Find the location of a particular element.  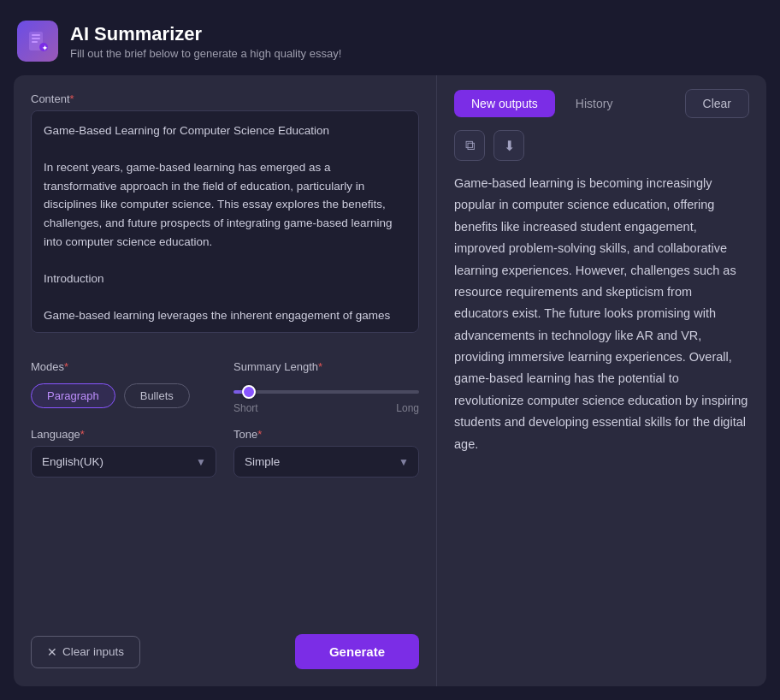

summary-length-section: Summary Length* Short Long is located at coordinates (327, 387).